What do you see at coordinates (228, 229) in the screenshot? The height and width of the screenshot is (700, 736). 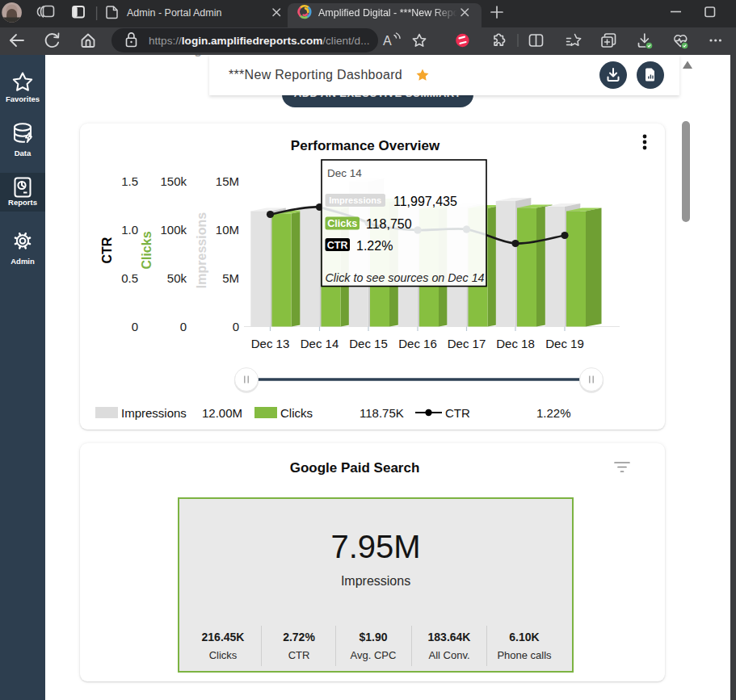 I see `svg-text: 10M` at bounding box center [228, 229].